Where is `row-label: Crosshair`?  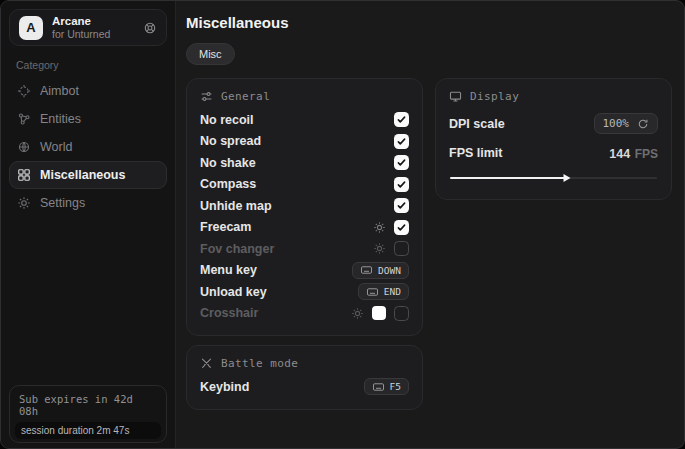
row-label: Crosshair is located at coordinates (229, 313).